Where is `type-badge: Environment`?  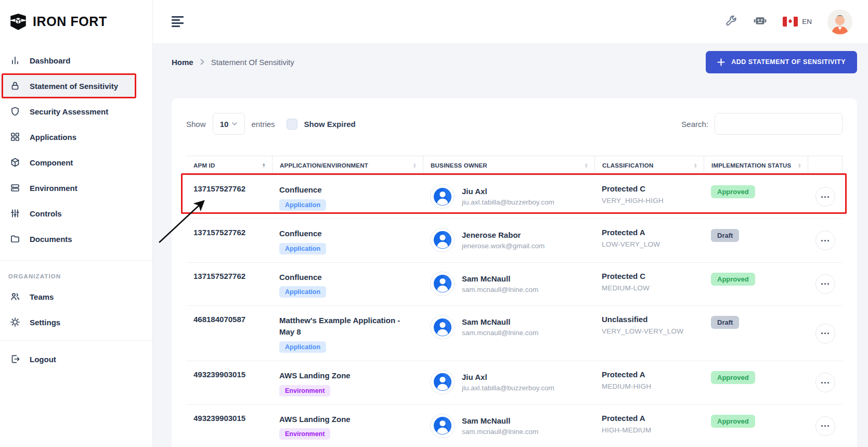 type-badge: Environment is located at coordinates (305, 391).